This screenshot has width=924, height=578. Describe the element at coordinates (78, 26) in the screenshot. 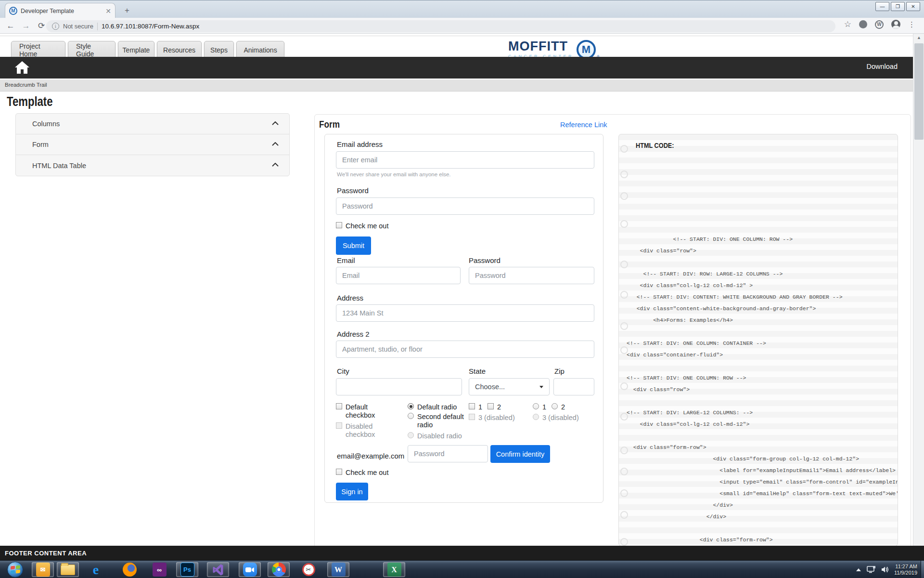

I see `not-secure-label: Not secure` at that location.